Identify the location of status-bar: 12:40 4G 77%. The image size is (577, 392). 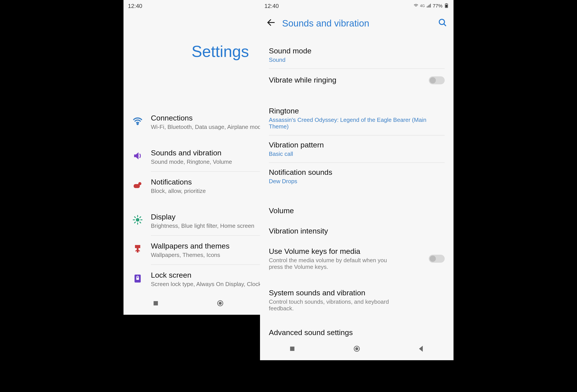
(357, 6).